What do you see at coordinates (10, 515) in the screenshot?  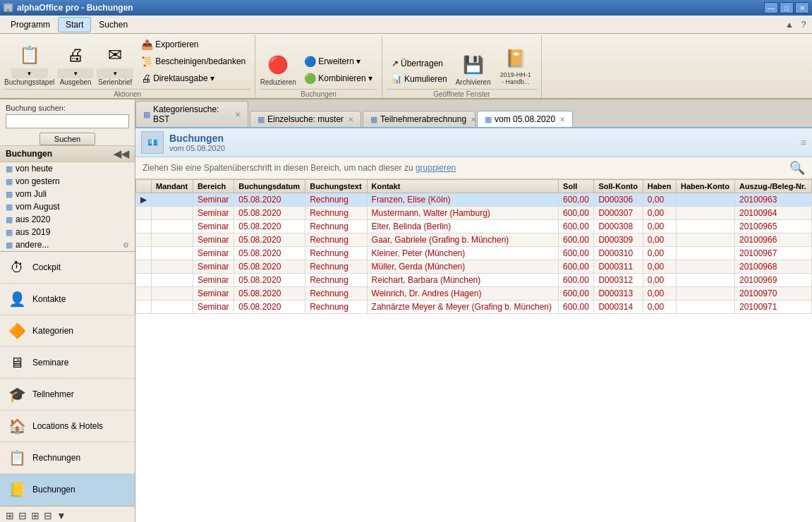 I see `toolbar-btn-1: ⊞` at bounding box center [10, 515].